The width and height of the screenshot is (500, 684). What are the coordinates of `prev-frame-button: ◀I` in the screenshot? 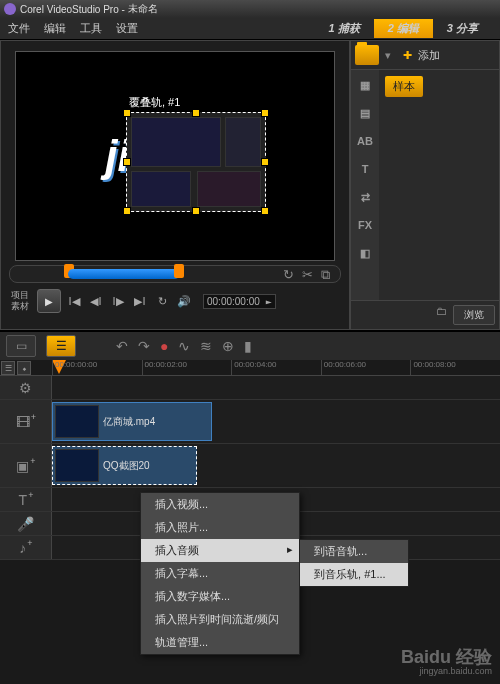 It's located at (96, 301).